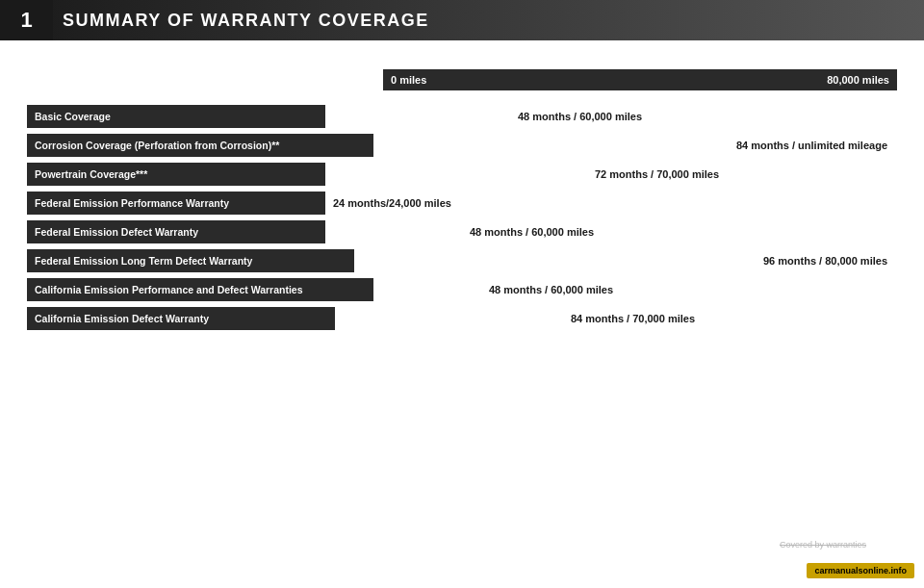 This screenshot has height=588, width=924. Describe the element at coordinates (635, 145) in the screenshot. I see `warranty-coverage-corrosion: 84 months / unlimited mileage` at that location.